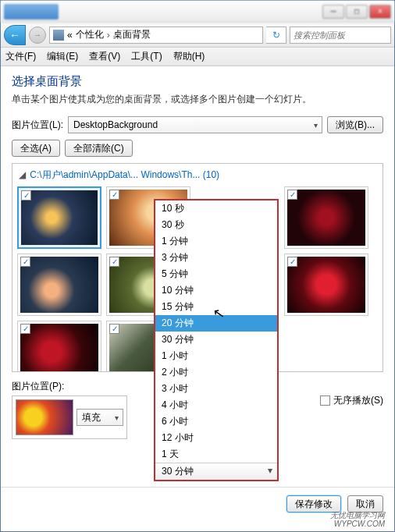  What do you see at coordinates (216, 290) in the screenshot?
I see `interval-option: 10 分钟` at bounding box center [216, 290].